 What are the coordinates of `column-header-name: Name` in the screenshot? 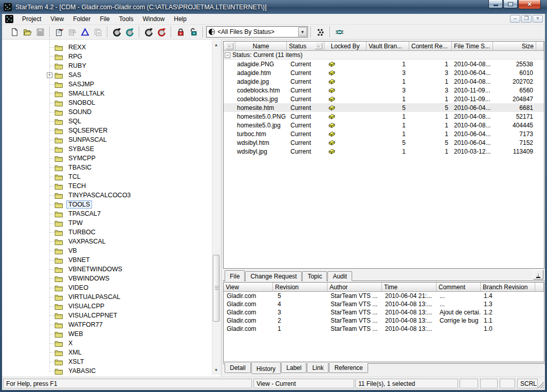 It's located at (261, 46).